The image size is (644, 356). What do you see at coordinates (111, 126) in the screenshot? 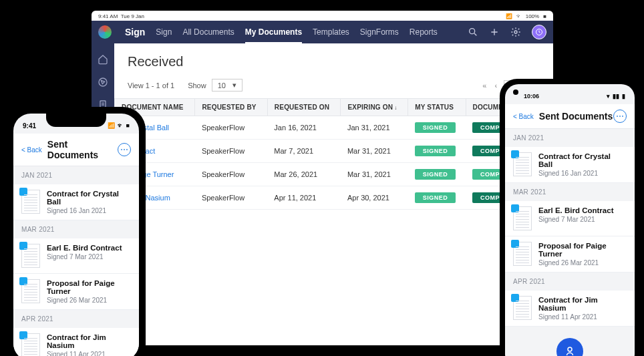
I see `signal-icon: 📶` at bounding box center [111, 126].